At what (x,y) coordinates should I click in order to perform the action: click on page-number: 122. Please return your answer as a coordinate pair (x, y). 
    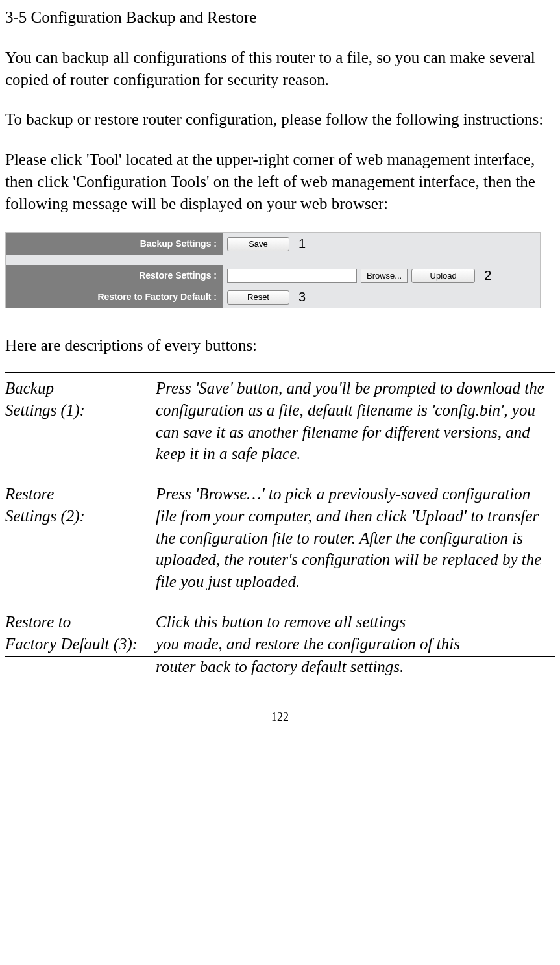
    Looking at the image, I should click on (280, 717).